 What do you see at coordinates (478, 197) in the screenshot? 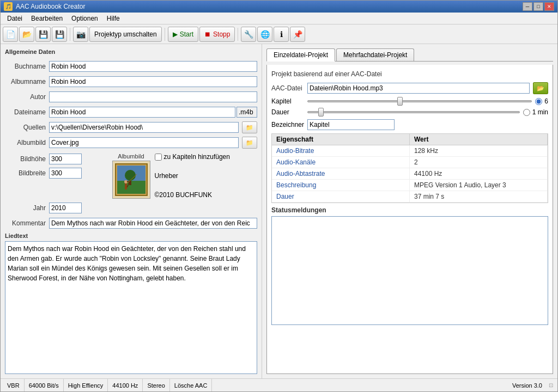
I see `prop-val-dauer: 37 min 7 s` at bounding box center [478, 197].